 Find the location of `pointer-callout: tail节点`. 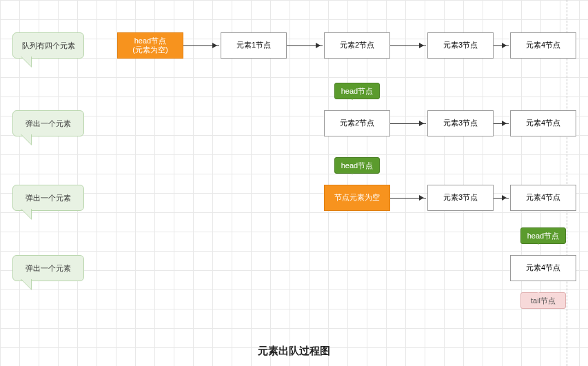

pointer-callout: tail节点 is located at coordinates (543, 301).